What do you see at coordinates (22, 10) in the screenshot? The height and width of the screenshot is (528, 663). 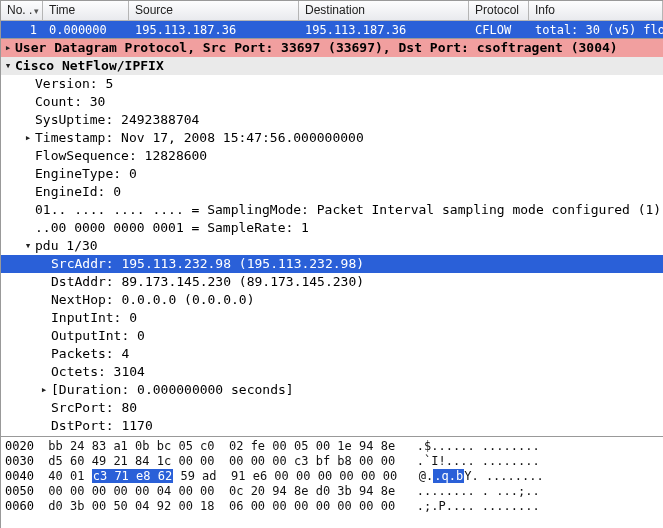 I see `col-header-no: No. .▾` at bounding box center [22, 10].